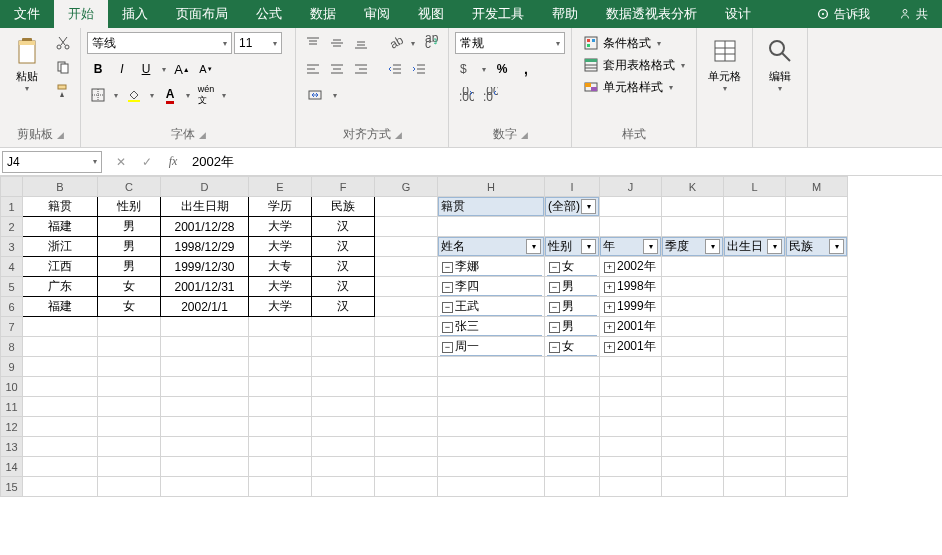  I want to click on cell-C1: 性别, so click(130, 207).